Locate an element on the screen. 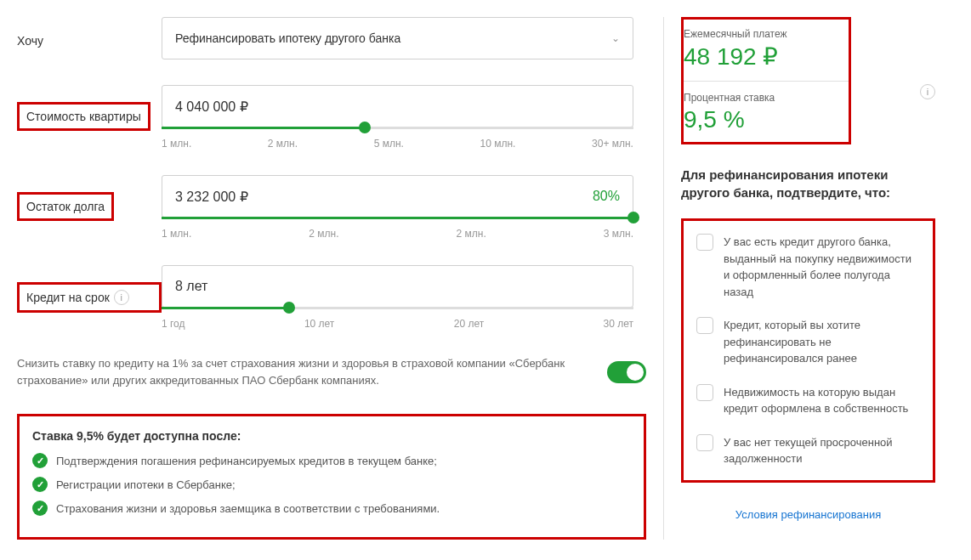 This screenshot has width=971, height=560. checklist-item: У вас нет текущей просроченной задолженн… is located at coordinates (808, 450).